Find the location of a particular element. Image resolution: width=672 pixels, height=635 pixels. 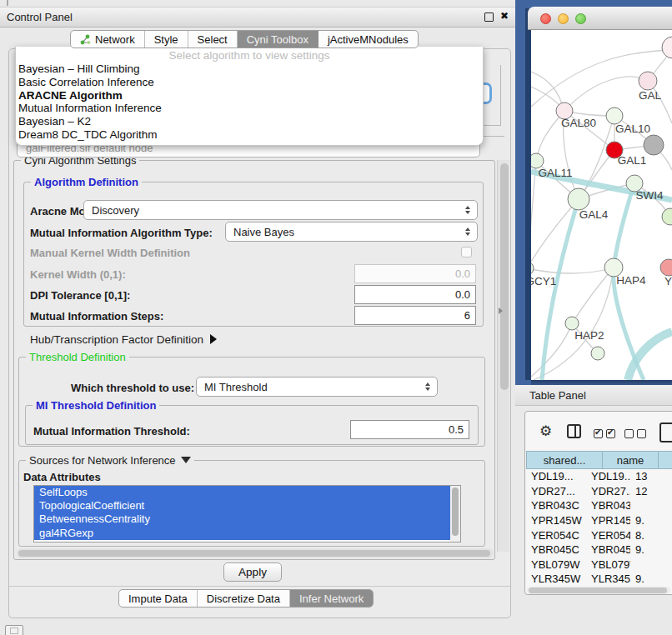

mac-minimize-button is located at coordinates (564, 18).